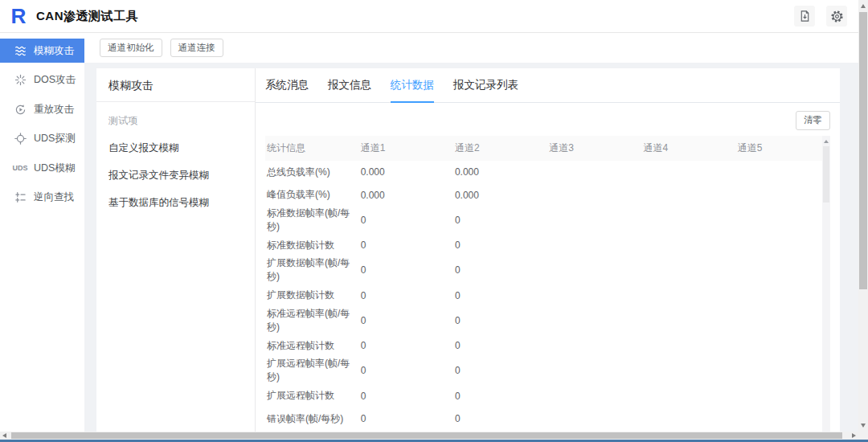 This screenshot has height=442, width=868. Describe the element at coordinates (485, 85) in the screenshot. I see `tab-message-record-list: 报文记录列表` at that location.